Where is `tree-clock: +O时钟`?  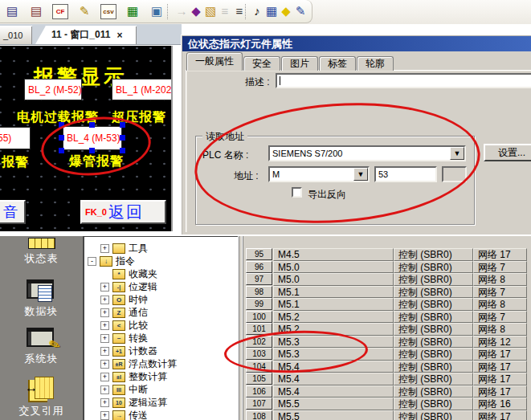
tree-clock: +O时钟 is located at coordinates (124, 300).